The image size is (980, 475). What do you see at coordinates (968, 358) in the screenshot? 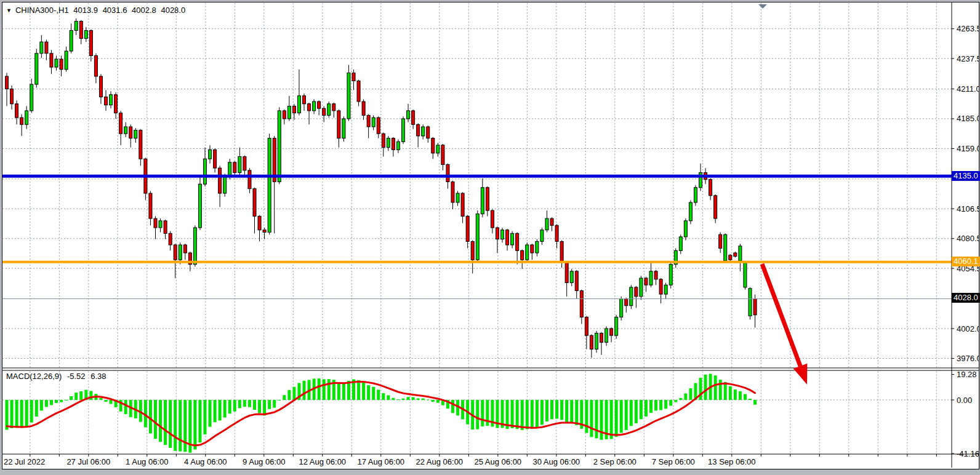
I see `price-axis-label: 3976.0` at bounding box center [968, 358].